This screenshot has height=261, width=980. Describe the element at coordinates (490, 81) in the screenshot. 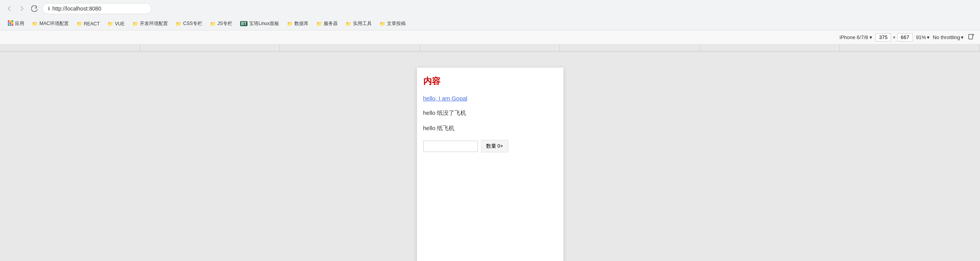

I see `content-title: 内容` at that location.